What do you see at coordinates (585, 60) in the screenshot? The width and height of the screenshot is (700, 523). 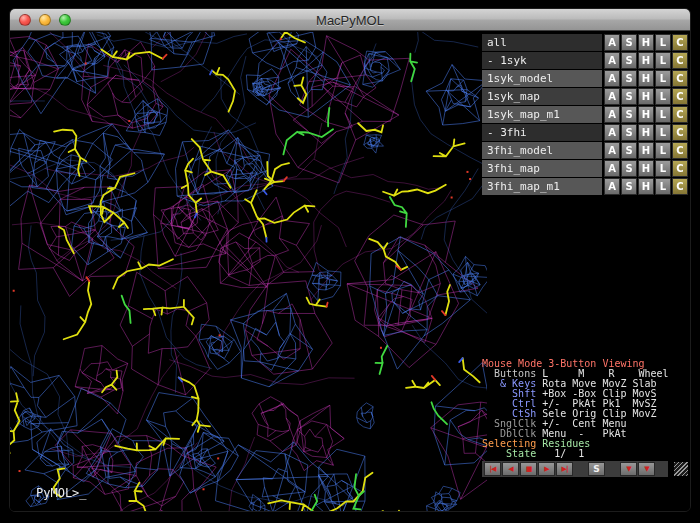 I see `object-row: - 1sykASHLC` at bounding box center [585, 60].